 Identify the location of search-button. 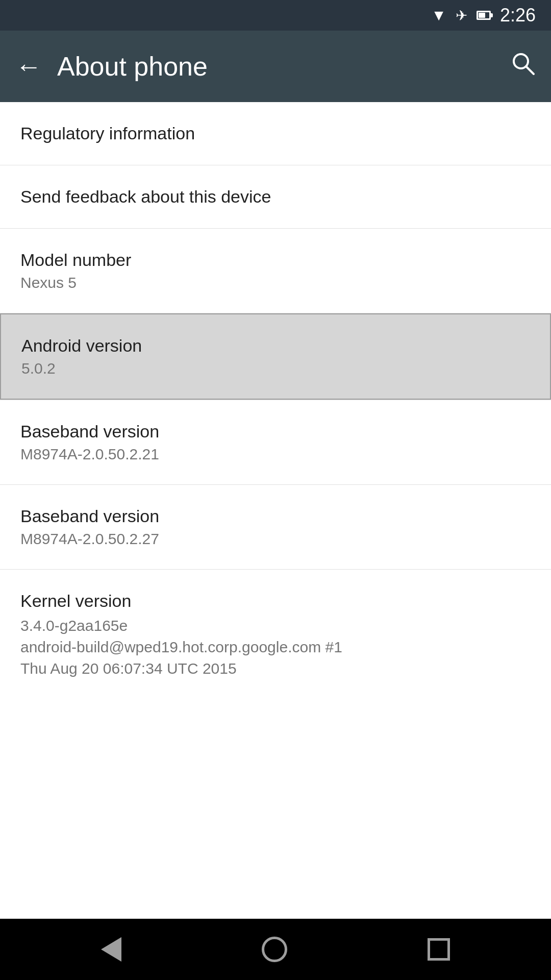
(523, 66).